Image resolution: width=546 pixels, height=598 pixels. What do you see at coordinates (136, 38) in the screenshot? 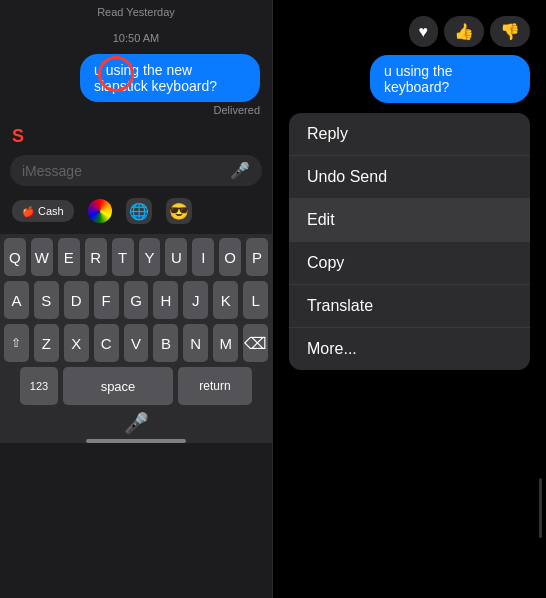
I see `timestamp: 10:50 AM` at bounding box center [136, 38].